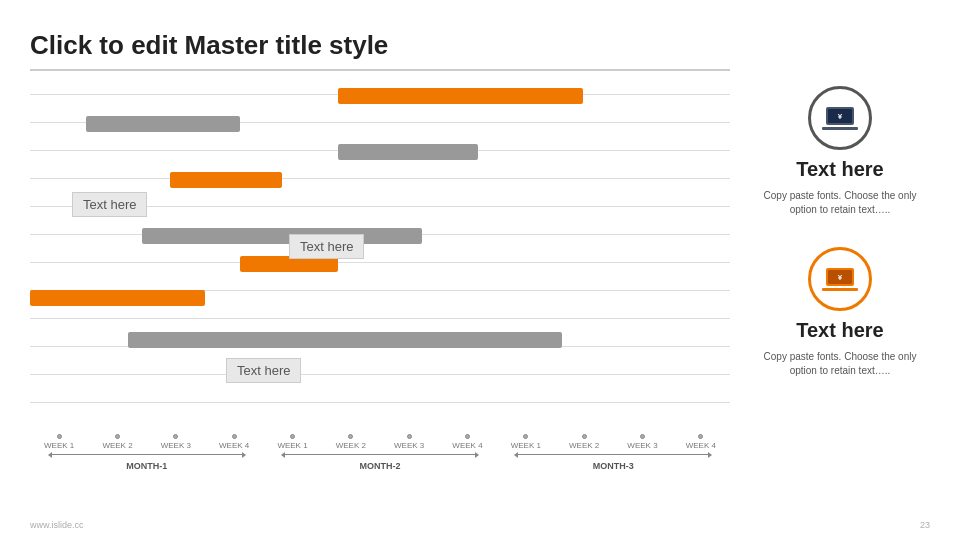  Describe the element at coordinates (146, 442) in the screenshot. I see `month-1-weeks: WEEK 1 WEEK 2 WEEK 3` at that location.